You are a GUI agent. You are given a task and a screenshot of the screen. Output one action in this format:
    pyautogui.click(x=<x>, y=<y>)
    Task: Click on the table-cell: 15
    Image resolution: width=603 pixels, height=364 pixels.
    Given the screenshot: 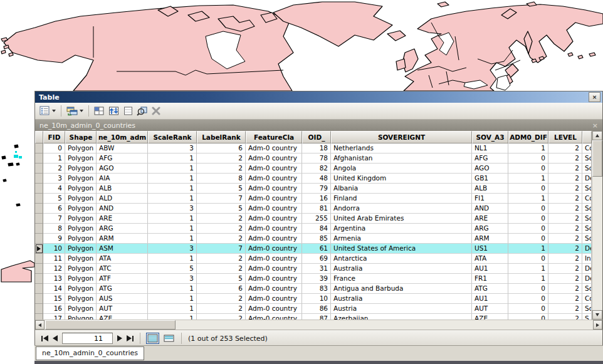 What is the action you would take?
    pyautogui.click(x=54, y=299)
    